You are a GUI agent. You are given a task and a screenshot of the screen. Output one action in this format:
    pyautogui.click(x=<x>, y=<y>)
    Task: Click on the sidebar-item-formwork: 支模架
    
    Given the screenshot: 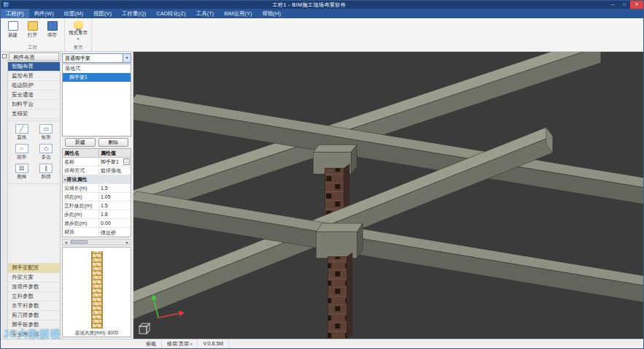 What is the action you would take?
    pyautogui.click(x=34, y=114)
    